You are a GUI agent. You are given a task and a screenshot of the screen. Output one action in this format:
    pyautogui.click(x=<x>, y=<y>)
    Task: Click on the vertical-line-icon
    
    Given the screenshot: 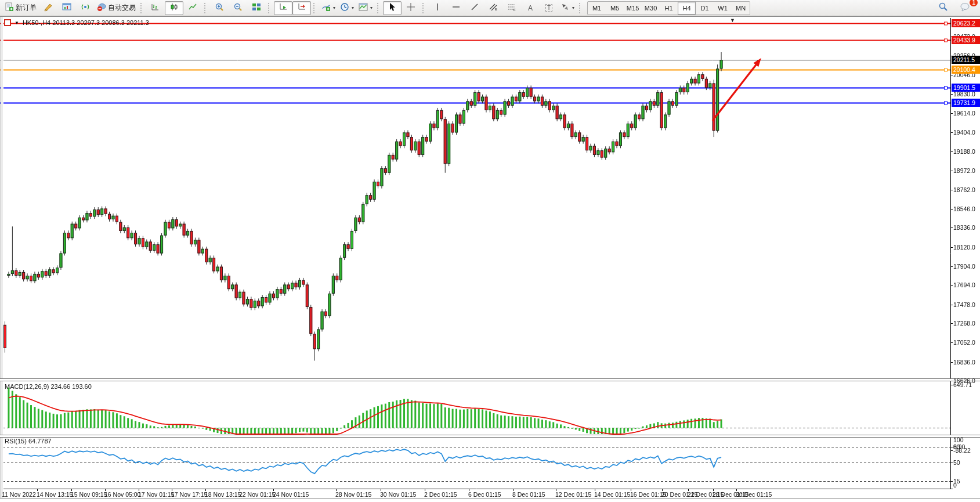 What is the action you would take?
    pyautogui.click(x=437, y=8)
    